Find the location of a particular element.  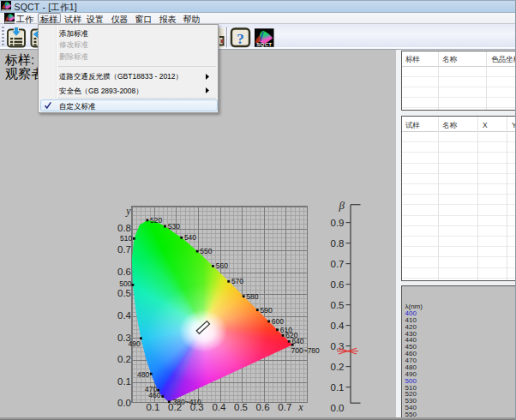

svg-text: 500 is located at coordinates (125, 284).